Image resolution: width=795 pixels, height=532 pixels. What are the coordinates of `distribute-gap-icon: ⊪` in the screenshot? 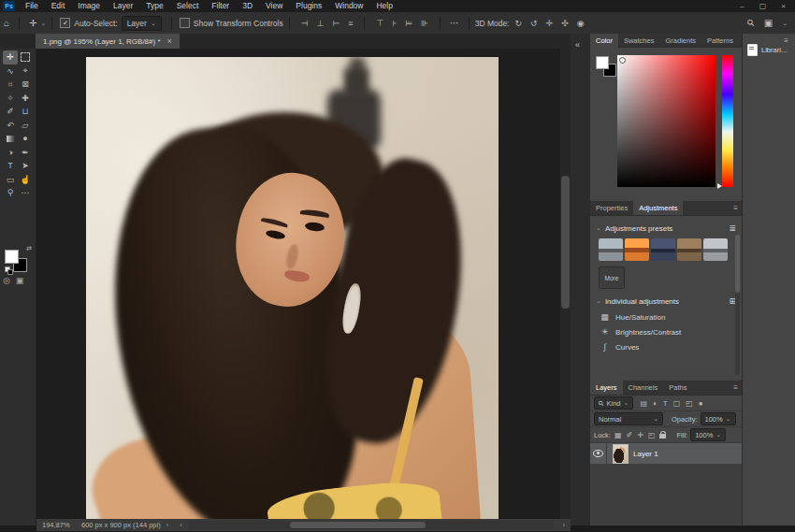 It's located at (425, 23).